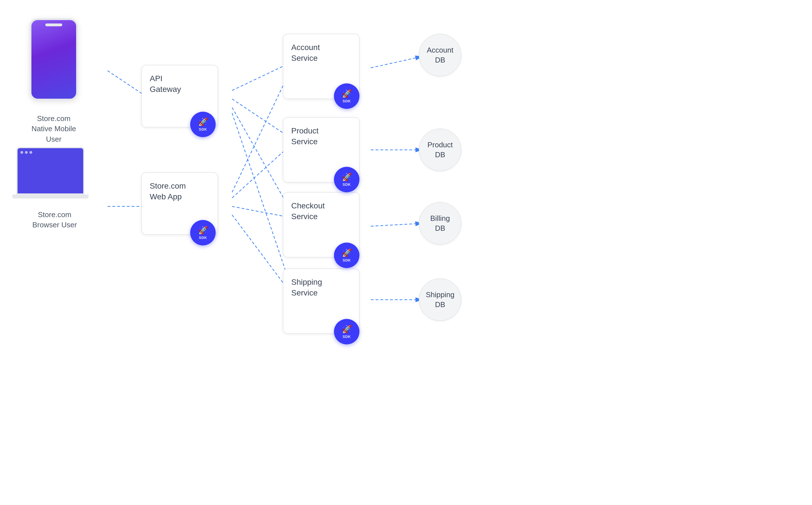 The image size is (812, 505). Describe the element at coordinates (347, 261) in the screenshot. I see `checkout-service-sdk-label: SDK` at that location.